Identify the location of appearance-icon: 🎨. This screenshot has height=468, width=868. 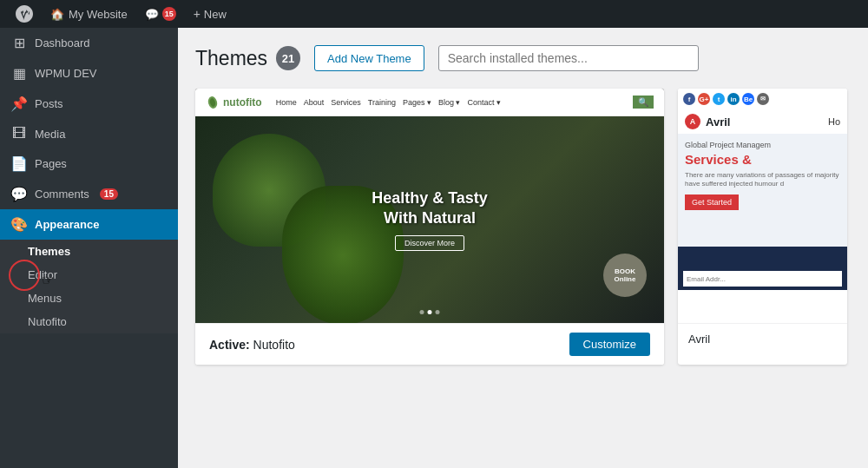
(19, 224).